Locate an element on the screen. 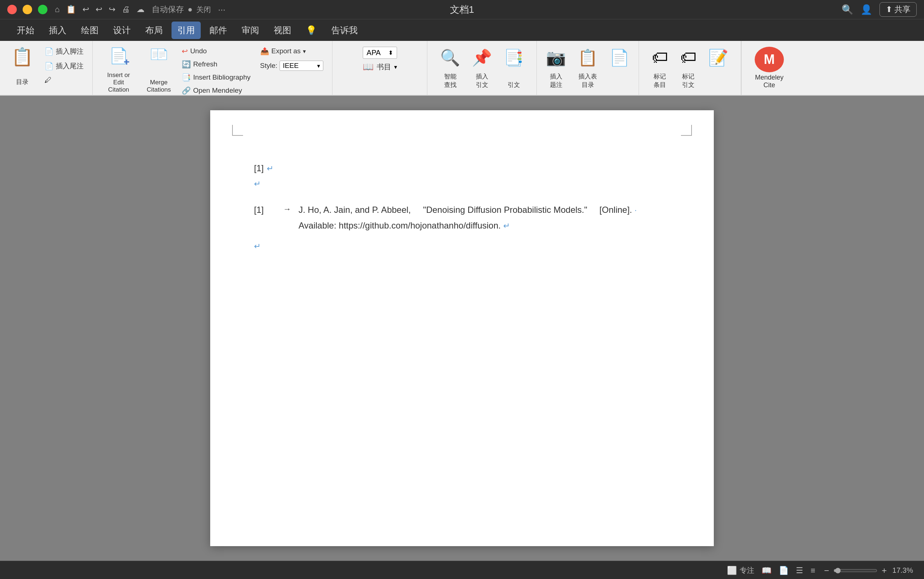 The height and width of the screenshot is (579, 924). merge-label: Merge Citations is located at coordinates (158, 86).